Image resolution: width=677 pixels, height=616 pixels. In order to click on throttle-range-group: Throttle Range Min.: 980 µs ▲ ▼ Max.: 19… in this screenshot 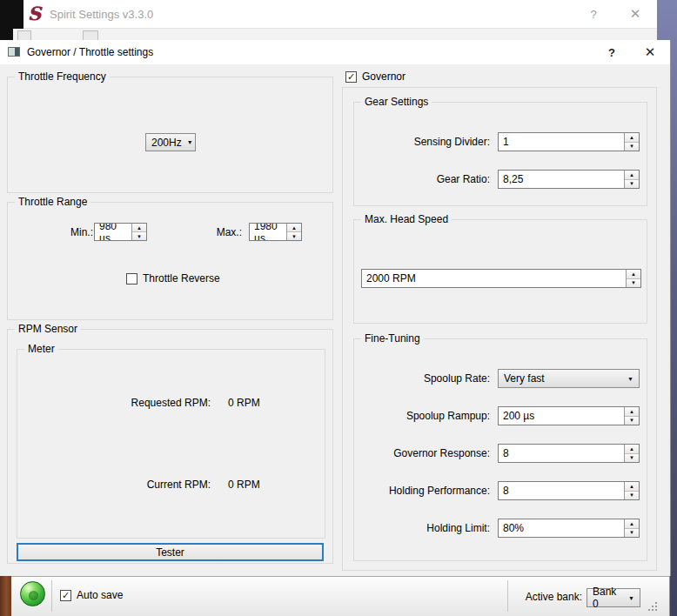, I will do `click(171, 261)`.